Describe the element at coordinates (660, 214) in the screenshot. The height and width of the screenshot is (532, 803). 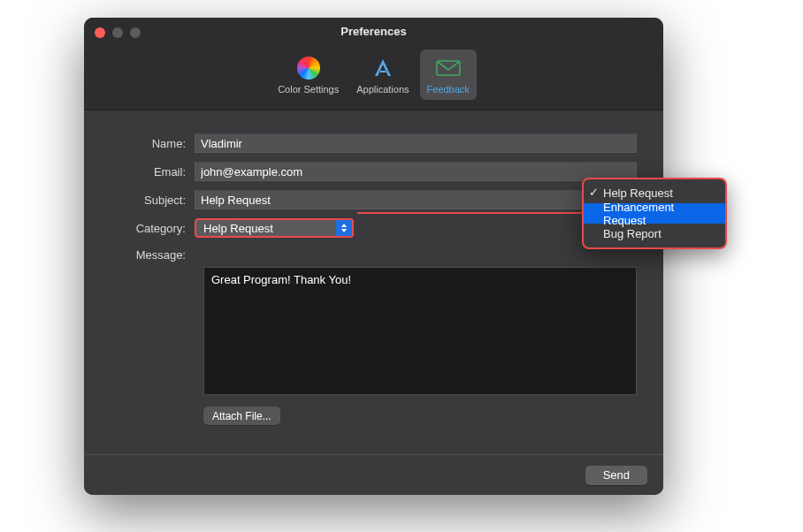
I see `menu-item-label: Enhancement Request` at that location.